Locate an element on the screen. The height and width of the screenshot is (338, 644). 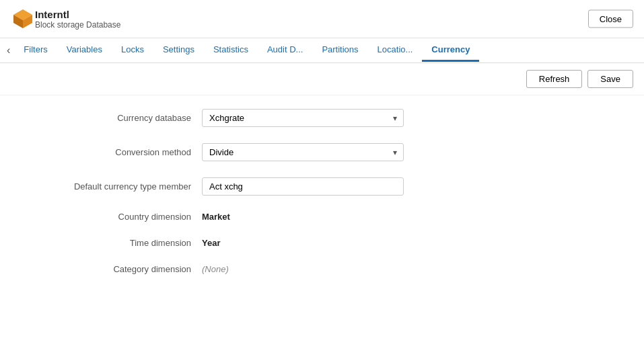
app-title-group: Interntl Block storage Database is located at coordinates (78, 19).